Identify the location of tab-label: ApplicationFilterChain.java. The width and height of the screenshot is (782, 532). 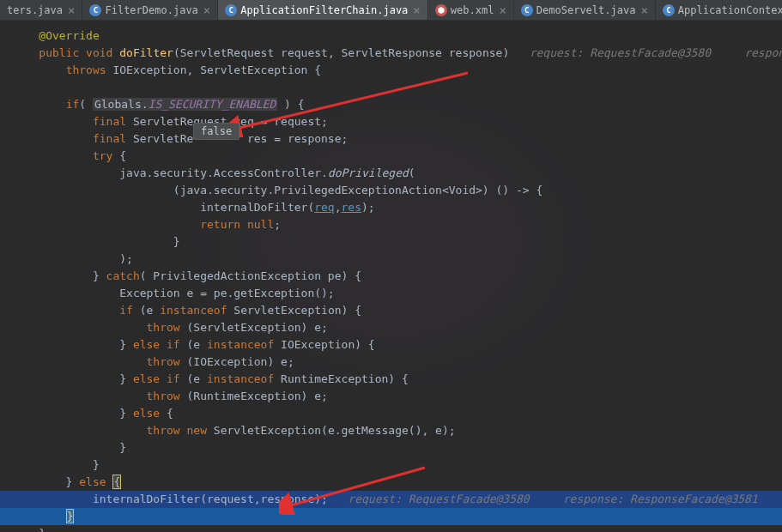
(324, 10).